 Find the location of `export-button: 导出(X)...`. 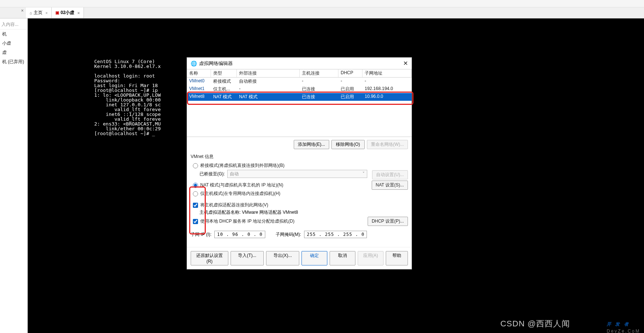

export-button: 导出(X)... is located at coordinates (283, 258).